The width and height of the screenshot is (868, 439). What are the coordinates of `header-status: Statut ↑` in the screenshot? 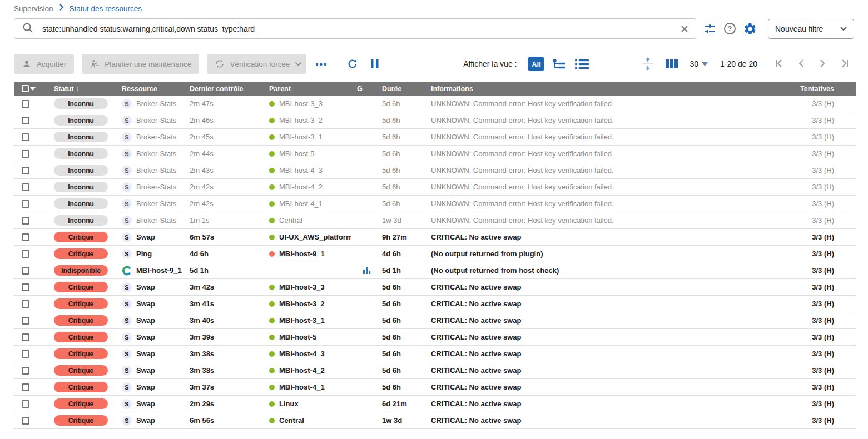 It's located at (82, 89).